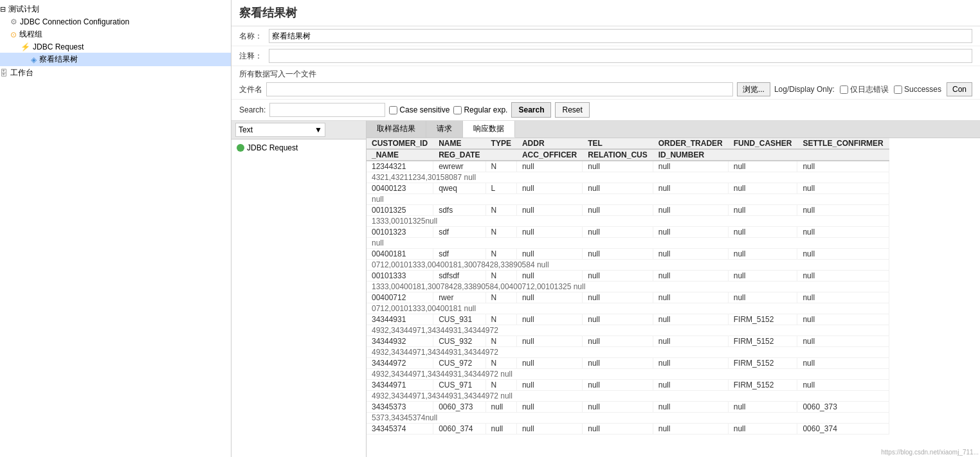 The width and height of the screenshot is (980, 457). Describe the element at coordinates (628, 211) in the screenshot. I see `table-row: 00101325sdfsNnullnullnullnullnull` at that location.